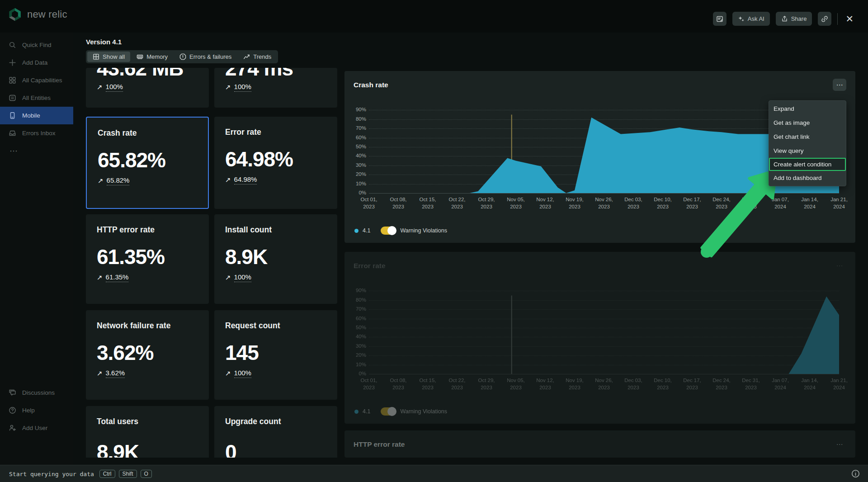 The height and width of the screenshot is (482, 868). What do you see at coordinates (276, 355) in the screenshot?
I see `metric-card-request-count: Request count 145 ↗100%` at bounding box center [276, 355].